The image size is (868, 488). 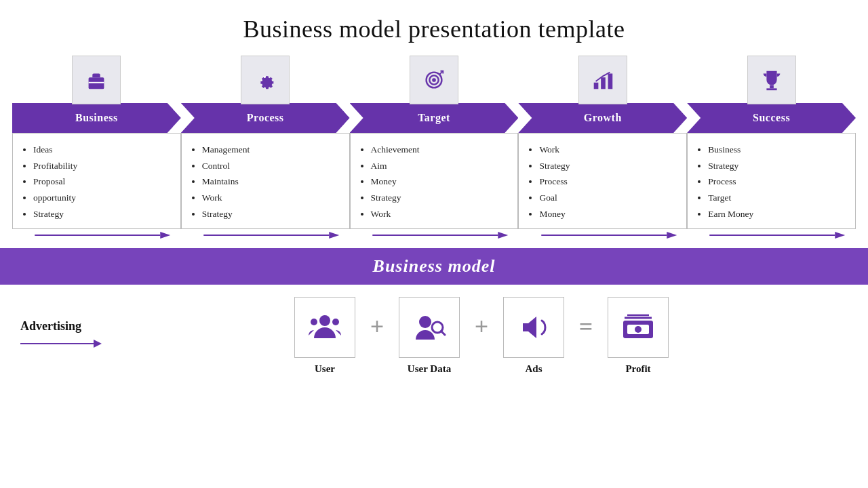 What do you see at coordinates (325, 369) in the screenshot?
I see `bottom-label-user: User` at bounding box center [325, 369].